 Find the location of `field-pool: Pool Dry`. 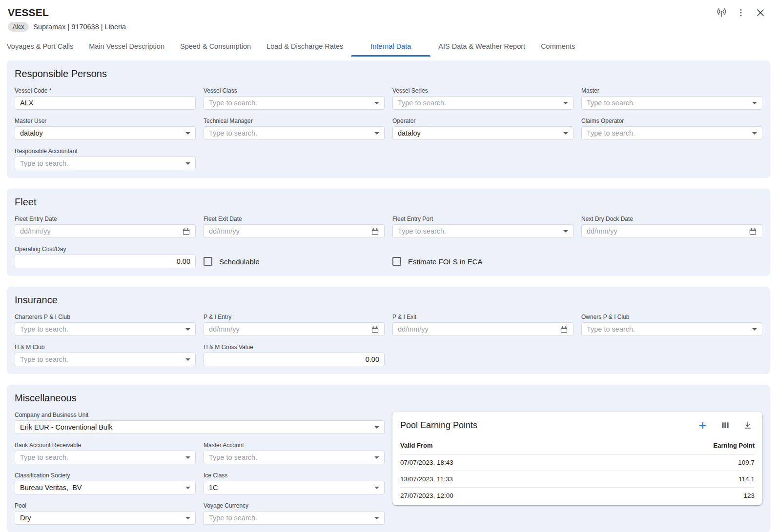

field-pool: Pool Dry is located at coordinates (105, 513).